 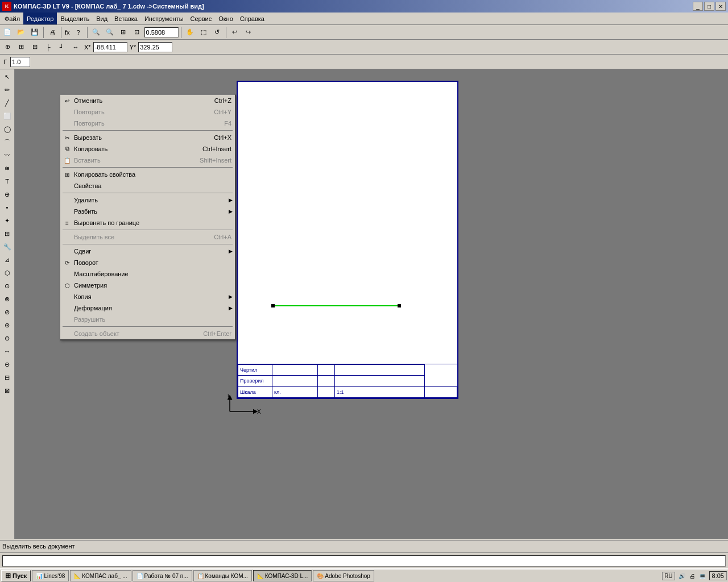 What do you see at coordinates (226, 18) in the screenshot?
I see `menu-window: Окно` at bounding box center [226, 18].